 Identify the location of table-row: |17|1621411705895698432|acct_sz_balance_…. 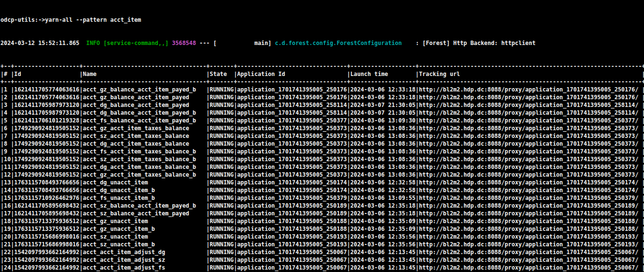
(322, 213).